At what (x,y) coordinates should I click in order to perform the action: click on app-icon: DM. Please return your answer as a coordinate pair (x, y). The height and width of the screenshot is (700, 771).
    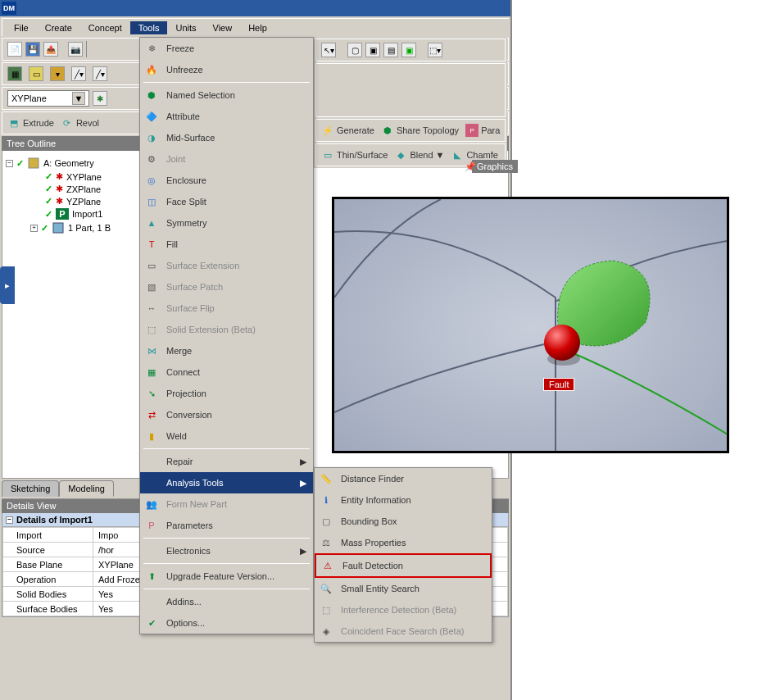
    Looking at the image, I should click on (9, 8).